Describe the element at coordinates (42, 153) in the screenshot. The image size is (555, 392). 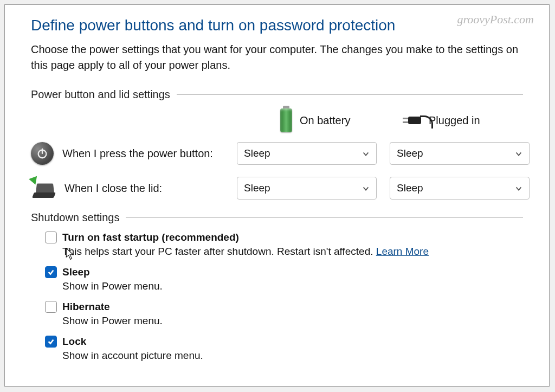
I see `power-button-icon` at that location.